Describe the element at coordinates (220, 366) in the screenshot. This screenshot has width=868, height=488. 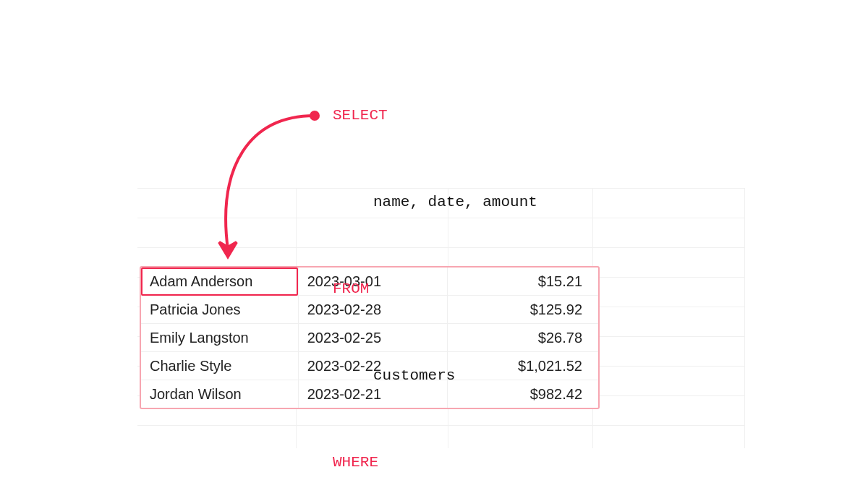
I see `cell-name: Charlie Style` at that location.